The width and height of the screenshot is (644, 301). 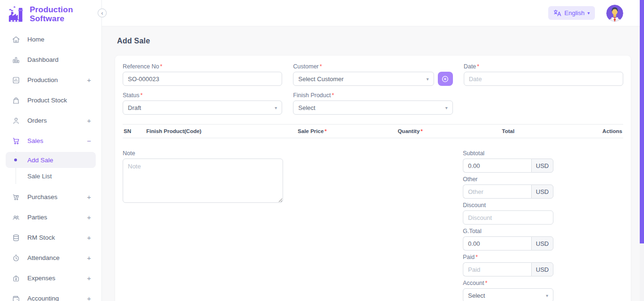 What do you see at coordinates (373, 89) in the screenshot?
I see `sale-form: Reference No* Customer* Select Customer …` at bounding box center [373, 89].